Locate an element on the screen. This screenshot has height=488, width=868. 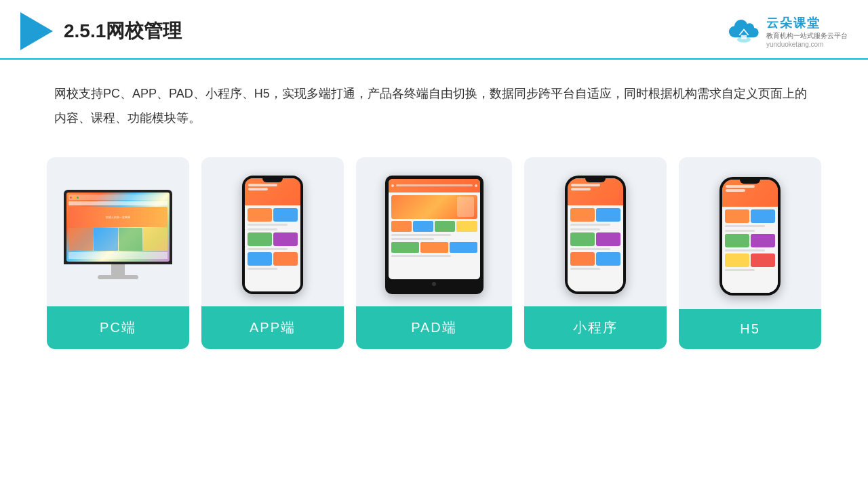
cloud-icon is located at coordinates (744, 31).